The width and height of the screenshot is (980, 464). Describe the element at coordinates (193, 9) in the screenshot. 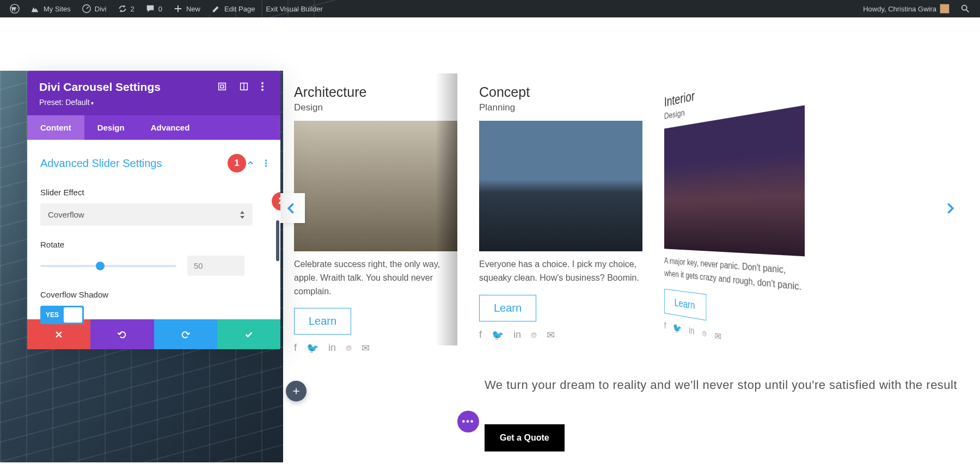

I see `new-label: New` at that location.